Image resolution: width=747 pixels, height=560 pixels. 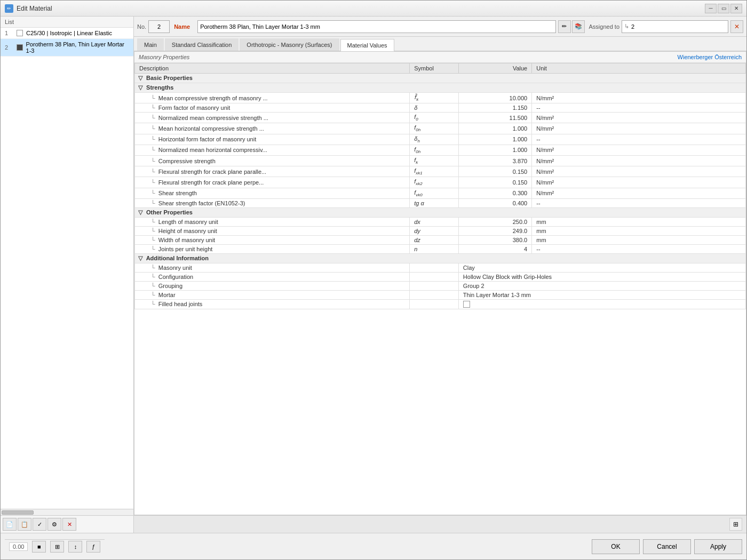 What do you see at coordinates (434, 222) in the screenshot?
I see `symbol-cell: dx` at bounding box center [434, 222].